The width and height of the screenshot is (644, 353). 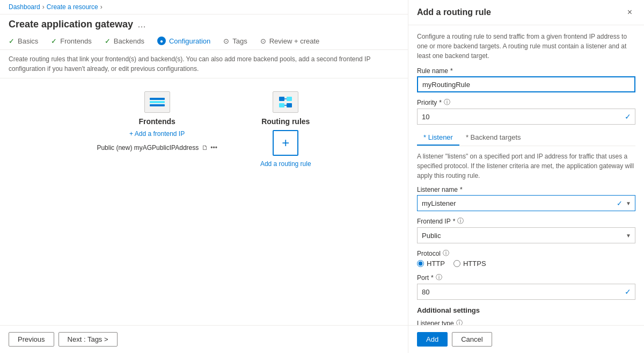 What do you see at coordinates (125, 41) in the screenshot?
I see `step-backends: ✓ Backends` at bounding box center [125, 41].